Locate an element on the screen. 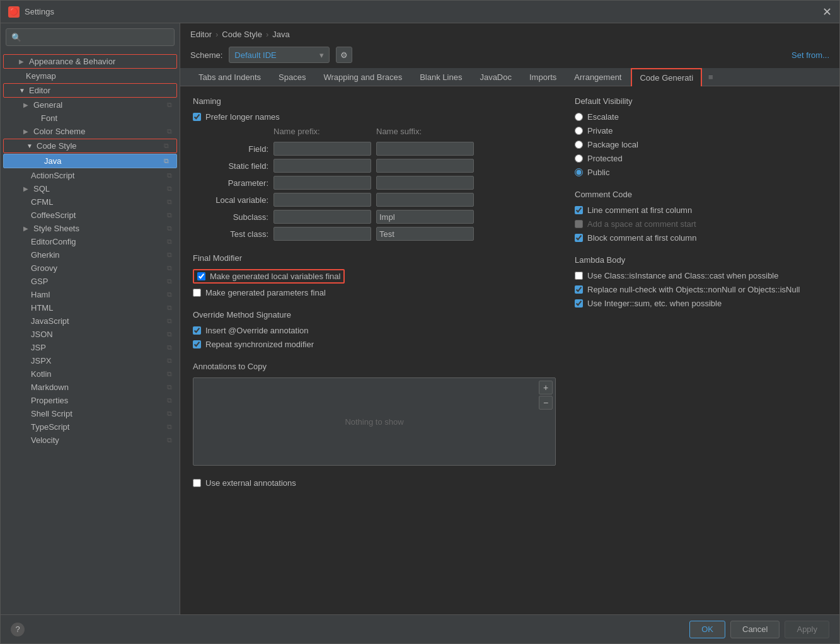  use-integer-sum-checkbox is located at coordinates (578, 304).